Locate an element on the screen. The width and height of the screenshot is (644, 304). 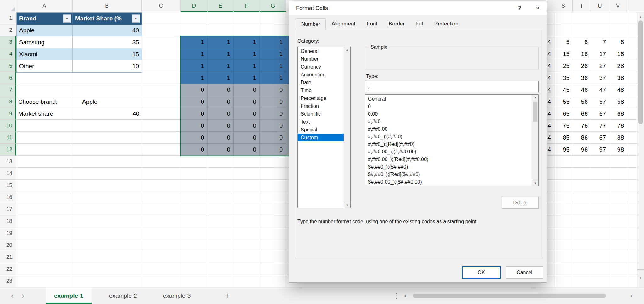
category-item: Fraction is located at coordinates (321, 106).